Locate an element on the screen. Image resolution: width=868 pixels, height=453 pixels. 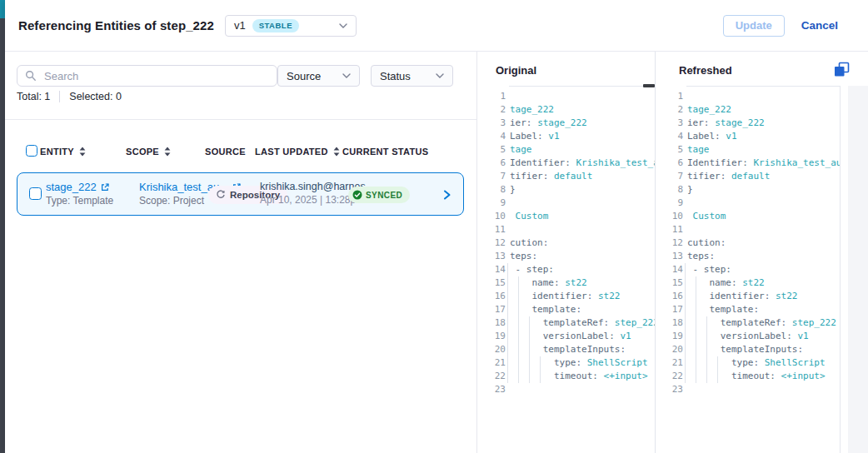
code-line: 12cution: is located at coordinates (747, 243).